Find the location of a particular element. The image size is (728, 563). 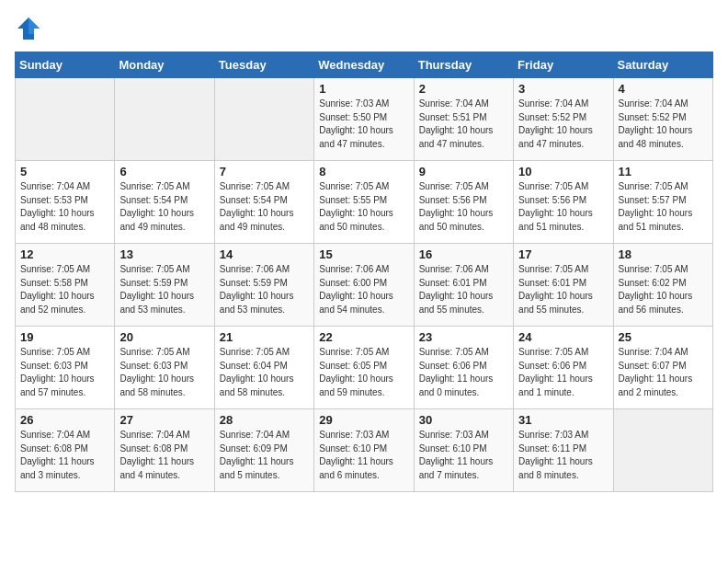

header-thursday: Thursday is located at coordinates (463, 65).